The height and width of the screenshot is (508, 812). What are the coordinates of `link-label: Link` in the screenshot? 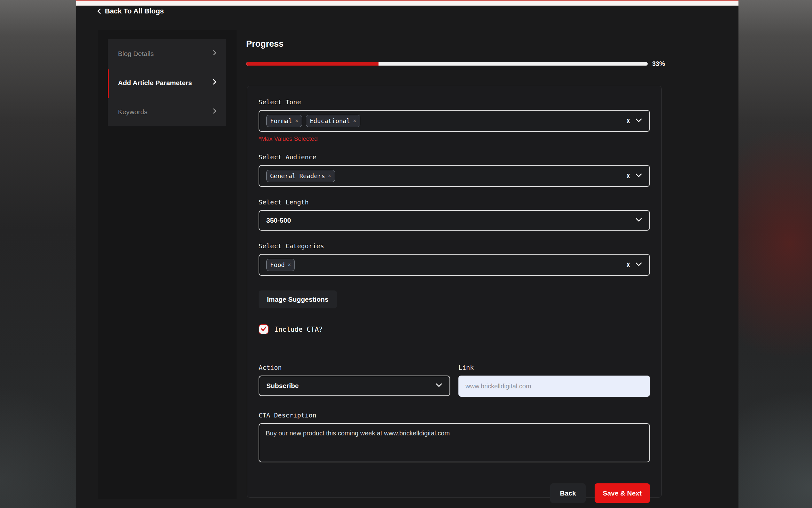 It's located at (554, 368).